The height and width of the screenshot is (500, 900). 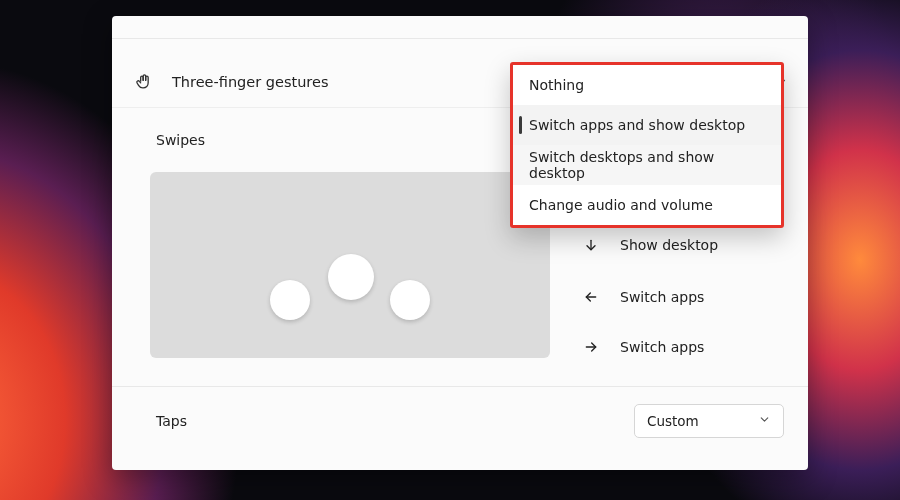 What do you see at coordinates (647, 205) in the screenshot?
I see `swipes-option: Change audio and volume` at bounding box center [647, 205].